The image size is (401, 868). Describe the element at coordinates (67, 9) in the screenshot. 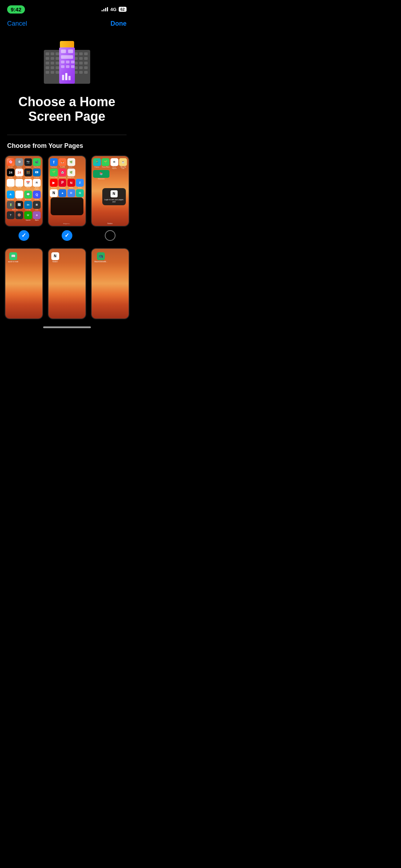

I see `status-bar: 9:42 4G 62` at that location.